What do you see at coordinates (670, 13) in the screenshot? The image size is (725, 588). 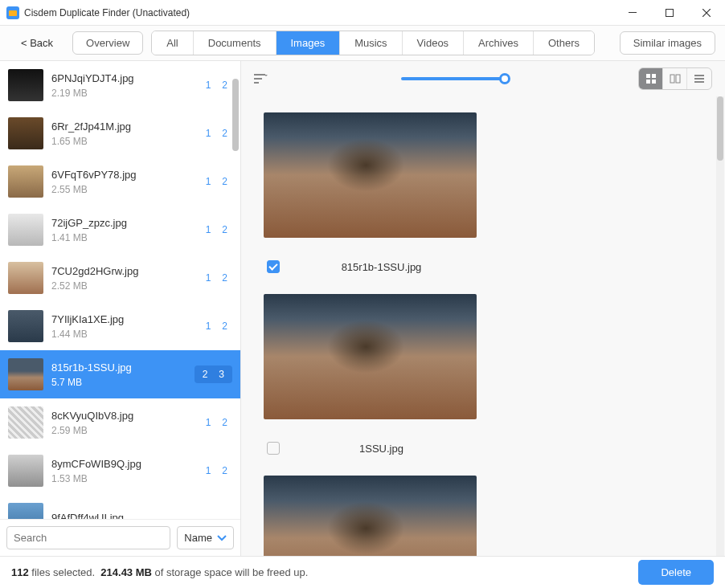 I see `window-controls` at bounding box center [670, 13].